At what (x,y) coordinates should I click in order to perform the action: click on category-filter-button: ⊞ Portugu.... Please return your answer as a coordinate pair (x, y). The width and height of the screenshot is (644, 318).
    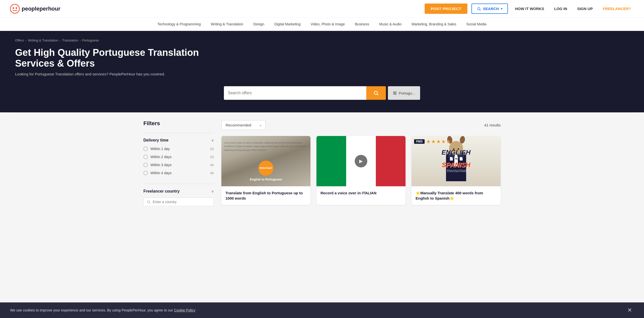
    Looking at the image, I should click on (404, 93).